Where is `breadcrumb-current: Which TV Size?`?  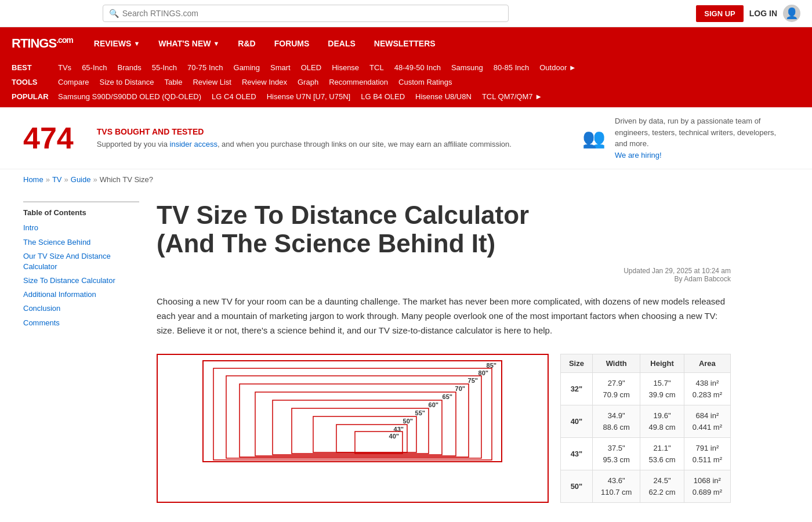 breadcrumb-current: Which TV Size? is located at coordinates (126, 180).